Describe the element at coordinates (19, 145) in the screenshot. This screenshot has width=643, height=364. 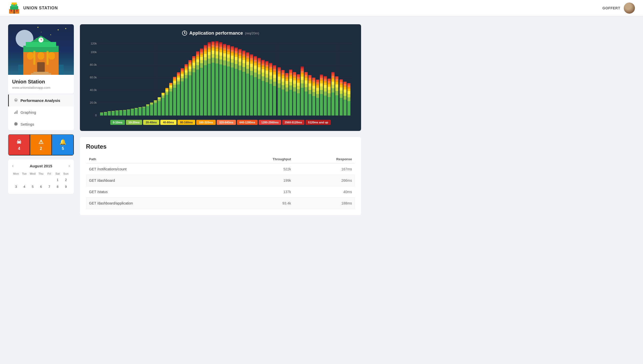
I see `error-badge: ☠ 4` at that location.